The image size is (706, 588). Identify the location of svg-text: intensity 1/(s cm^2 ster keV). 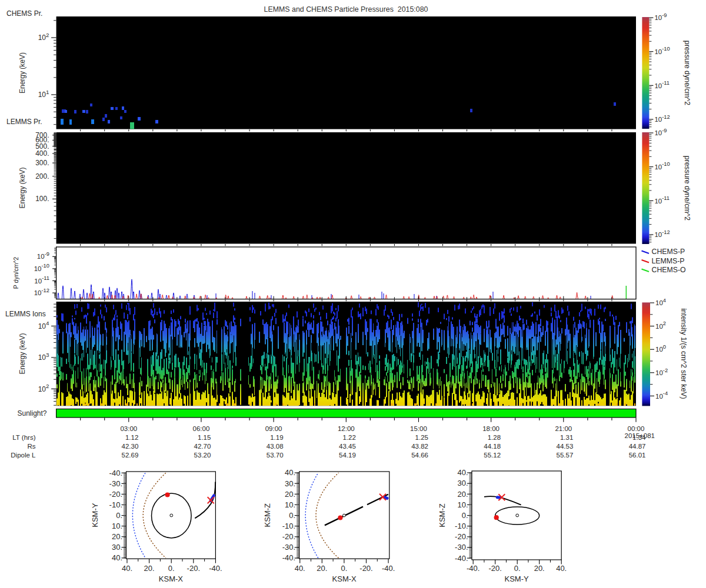
(684, 353).